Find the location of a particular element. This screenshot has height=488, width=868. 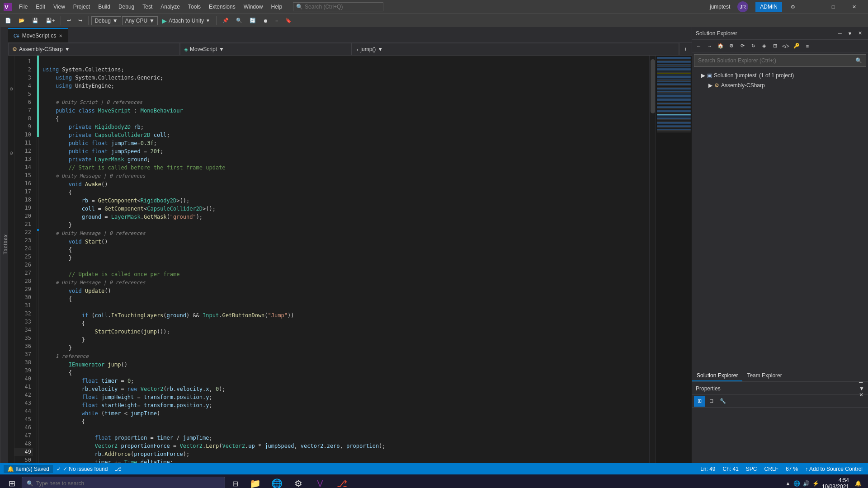

menu-tools: Tools is located at coordinates (194, 7).